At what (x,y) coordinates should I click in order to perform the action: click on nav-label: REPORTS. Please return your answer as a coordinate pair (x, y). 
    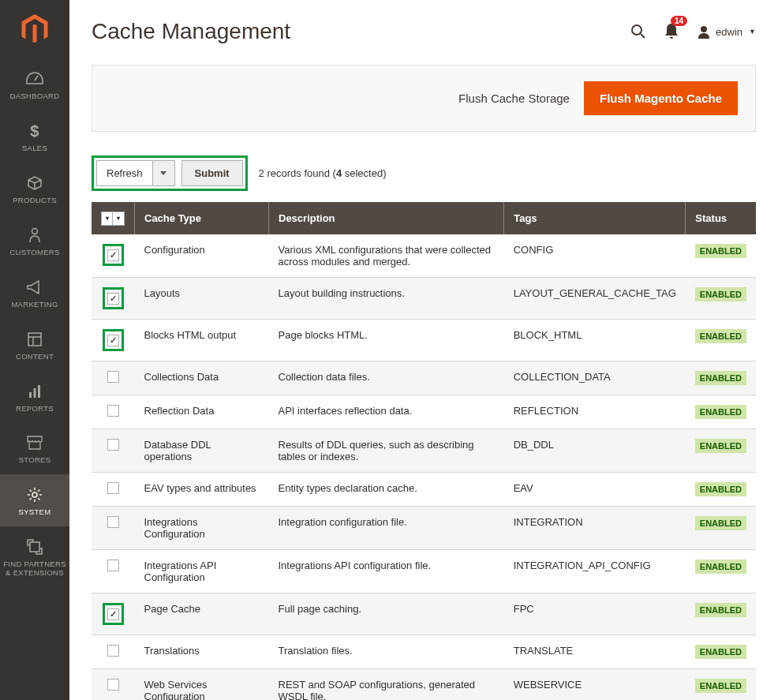
    Looking at the image, I should click on (35, 409).